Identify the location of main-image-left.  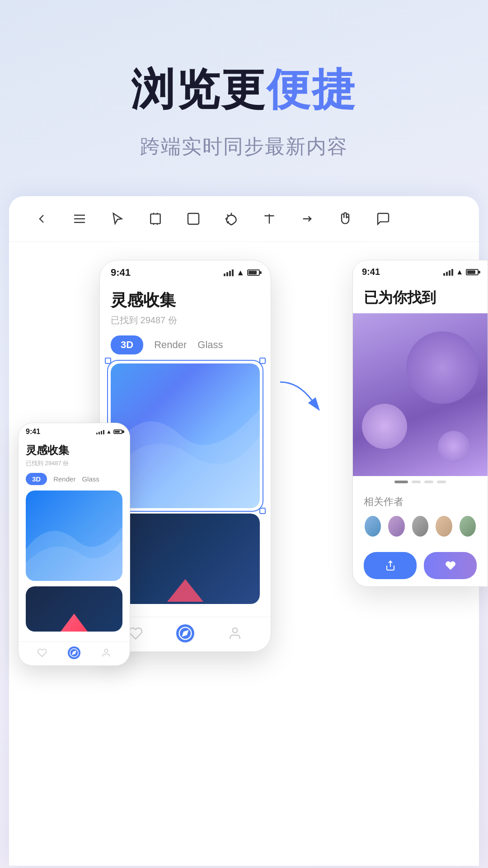
(74, 536).